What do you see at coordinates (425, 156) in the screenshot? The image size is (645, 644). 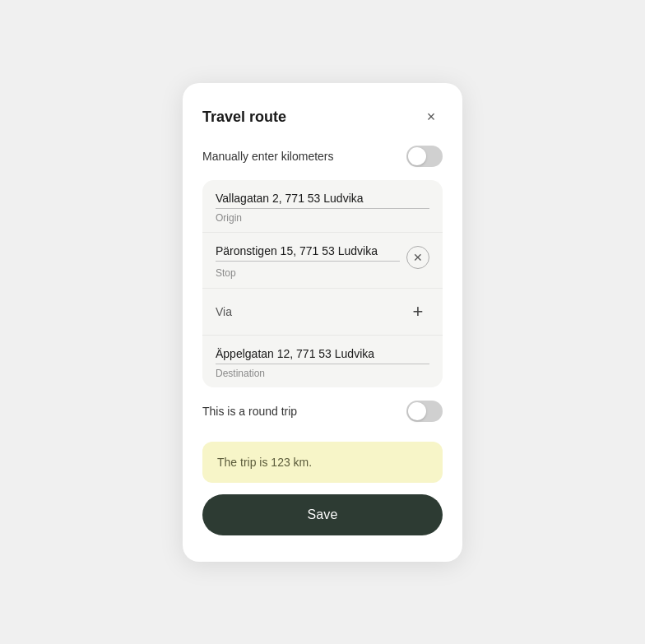 I see `manually-enter-toggle` at bounding box center [425, 156].